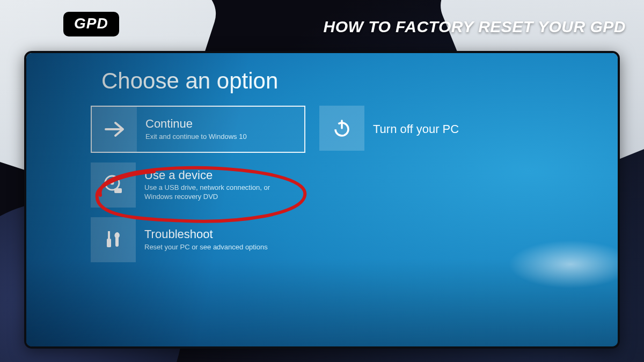 This screenshot has height=362, width=644. What do you see at coordinates (220, 123) in the screenshot?
I see `option-title: Continue` at bounding box center [220, 123].